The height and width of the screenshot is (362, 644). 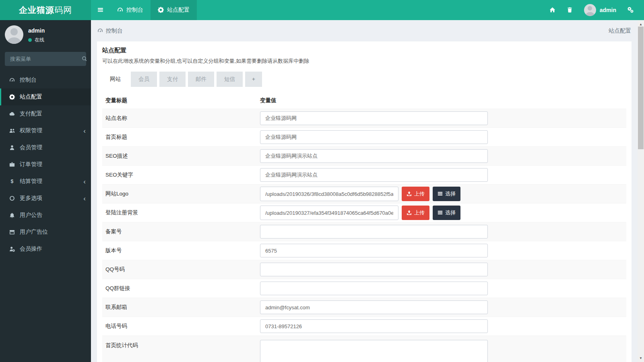 I want to click on sidebar-item-site-config: 站点配置, so click(x=45, y=97).